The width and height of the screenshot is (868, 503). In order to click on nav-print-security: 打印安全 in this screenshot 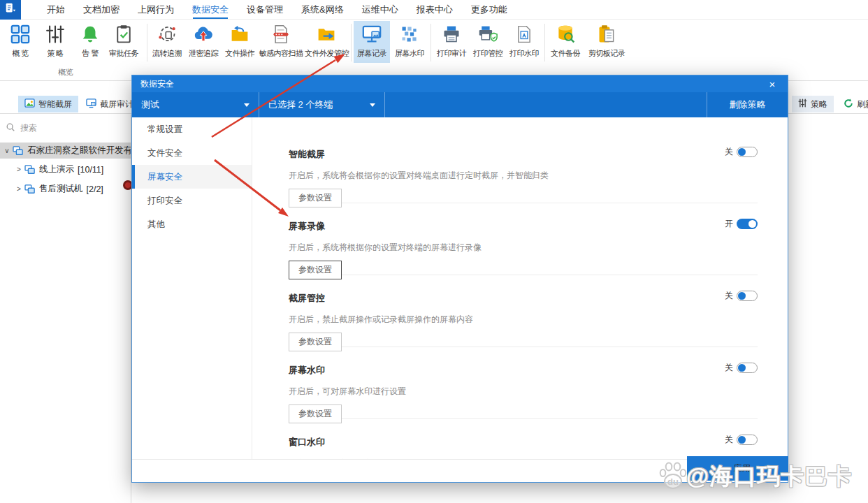, I will do `click(191, 201)`.